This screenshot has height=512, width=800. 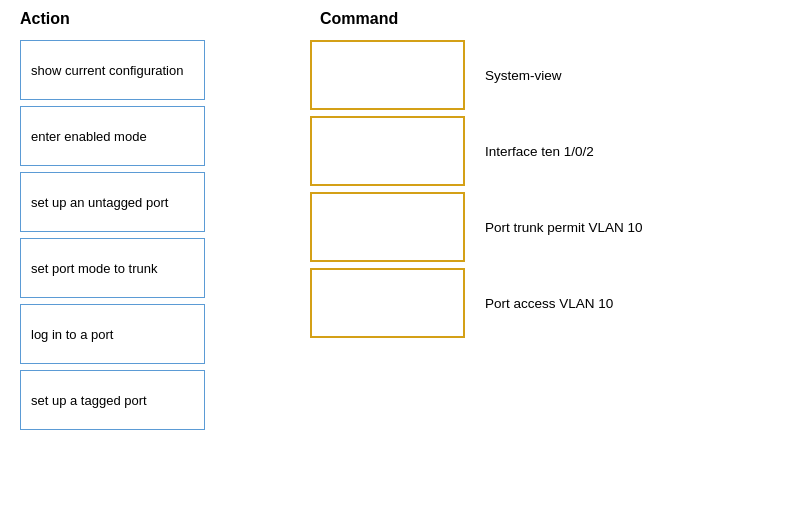 What do you see at coordinates (112, 268) in the screenshot?
I see `action-box-port-mode-trunk: set port mode to trunk` at bounding box center [112, 268].